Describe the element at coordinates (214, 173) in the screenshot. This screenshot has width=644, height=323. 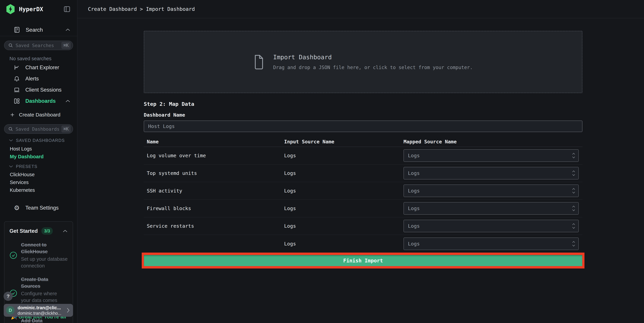
I see `row-name: Top systemd units` at that location.